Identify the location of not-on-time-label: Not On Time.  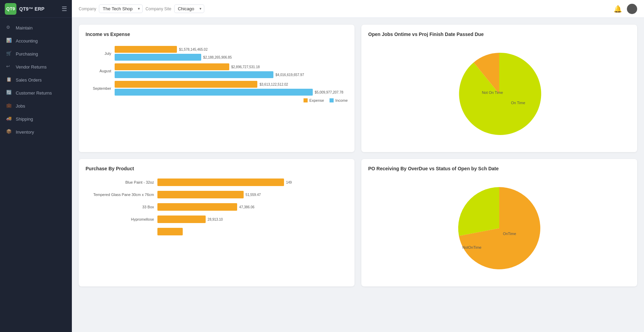
(492, 93).